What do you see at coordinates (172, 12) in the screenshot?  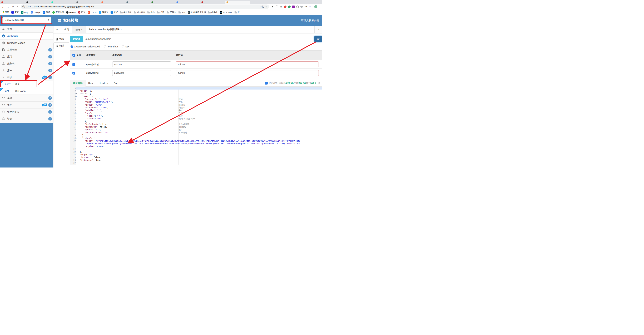 I see `bookmark-item: 已导入` at bounding box center [172, 12].